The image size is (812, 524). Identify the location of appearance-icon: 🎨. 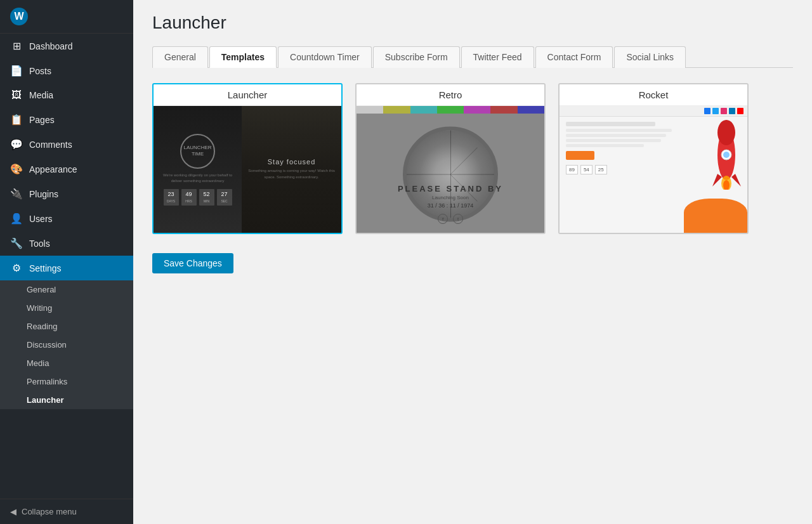
(16, 169).